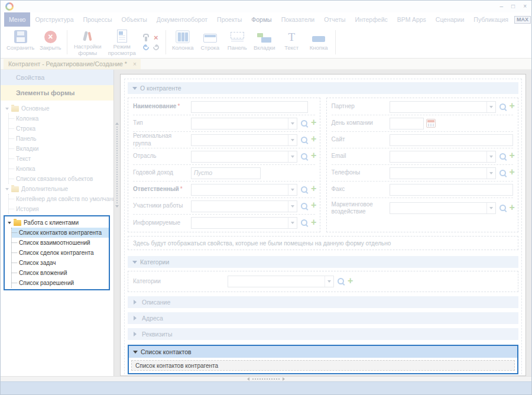 This screenshot has height=395, width=532. Describe the element at coordinates (210, 43) in the screenshot. I see `add-row-button: Строка` at that location.